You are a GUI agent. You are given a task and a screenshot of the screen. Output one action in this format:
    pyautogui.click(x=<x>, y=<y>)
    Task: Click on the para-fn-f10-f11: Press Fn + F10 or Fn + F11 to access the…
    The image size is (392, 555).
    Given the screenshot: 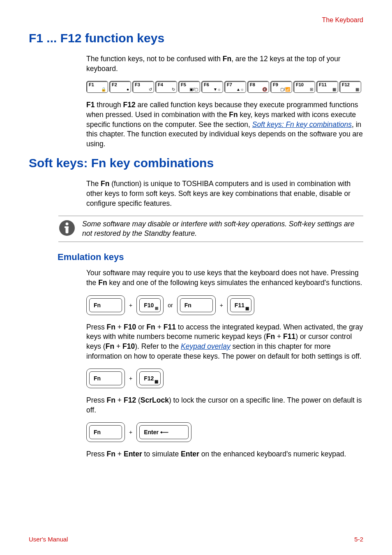 What is the action you would take?
    pyautogui.click(x=225, y=342)
    